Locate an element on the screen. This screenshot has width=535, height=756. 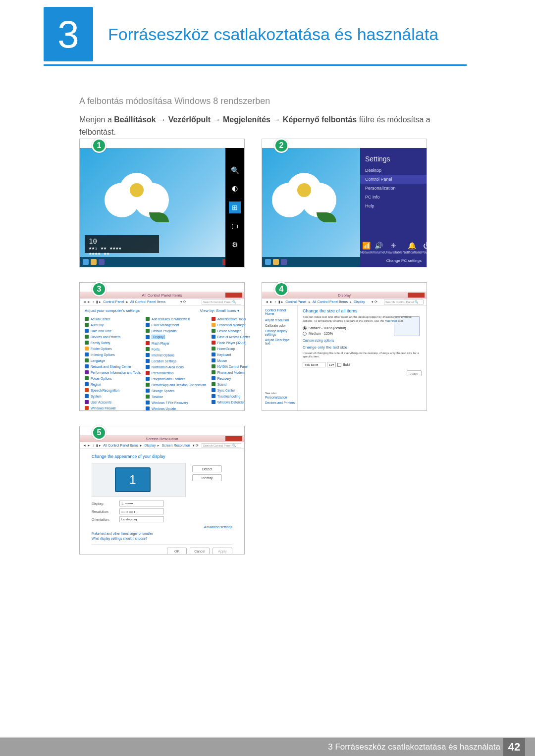
cp-item: Windows Update is located at coordinates (176, 408).